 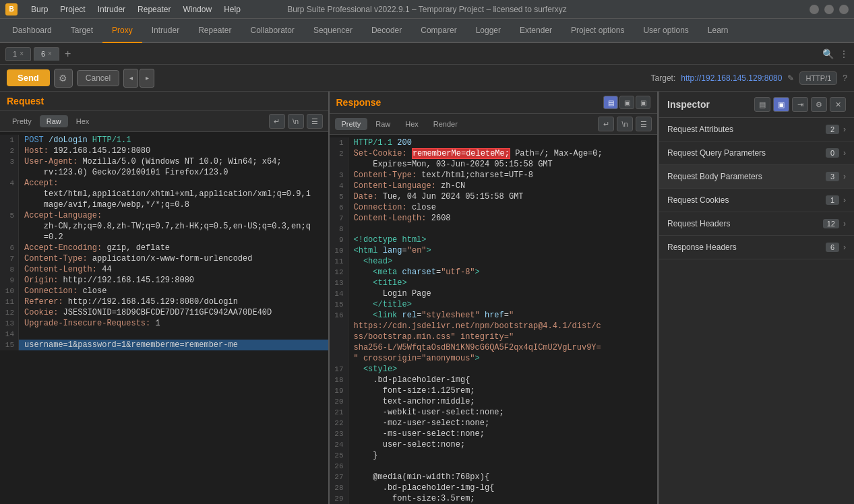 What do you see at coordinates (339, 143) in the screenshot?
I see `resp-linenum-1: 1` at bounding box center [339, 143].